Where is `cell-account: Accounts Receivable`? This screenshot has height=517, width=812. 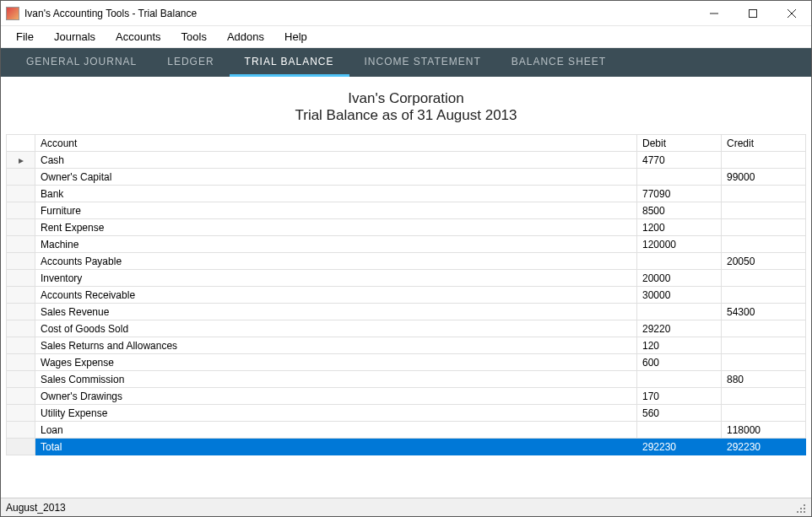
cell-account: Accounts Receivable is located at coordinates (336, 295).